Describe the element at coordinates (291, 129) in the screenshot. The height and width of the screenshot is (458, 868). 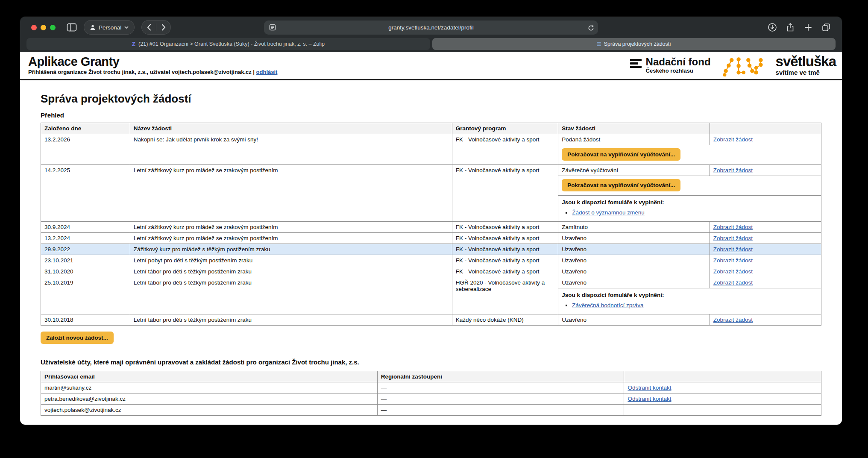
I see `col-header-name: Název žádosti` at that location.